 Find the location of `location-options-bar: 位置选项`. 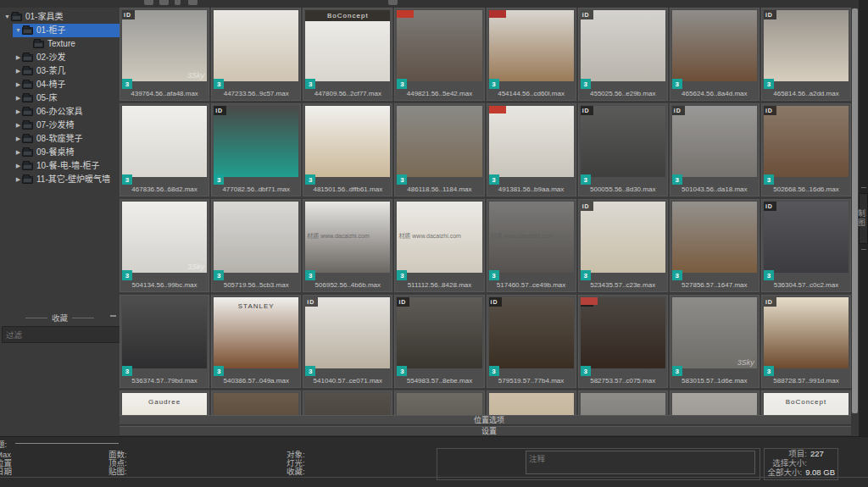

location-options-bar: 位置选项 is located at coordinates (489, 420).